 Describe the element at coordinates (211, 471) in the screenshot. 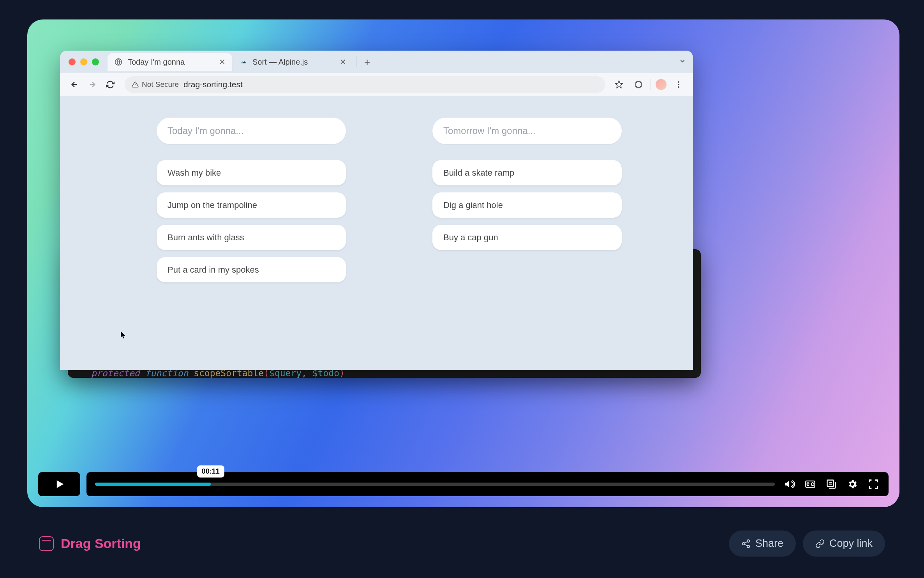

I see `timestamp-tooltip: 00:11` at that location.